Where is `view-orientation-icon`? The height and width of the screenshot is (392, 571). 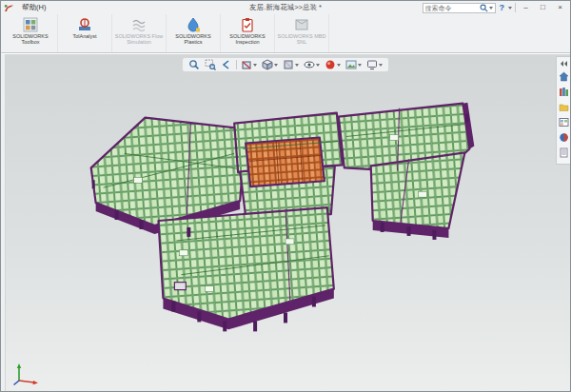 view-orientation-icon is located at coordinates (270, 65).